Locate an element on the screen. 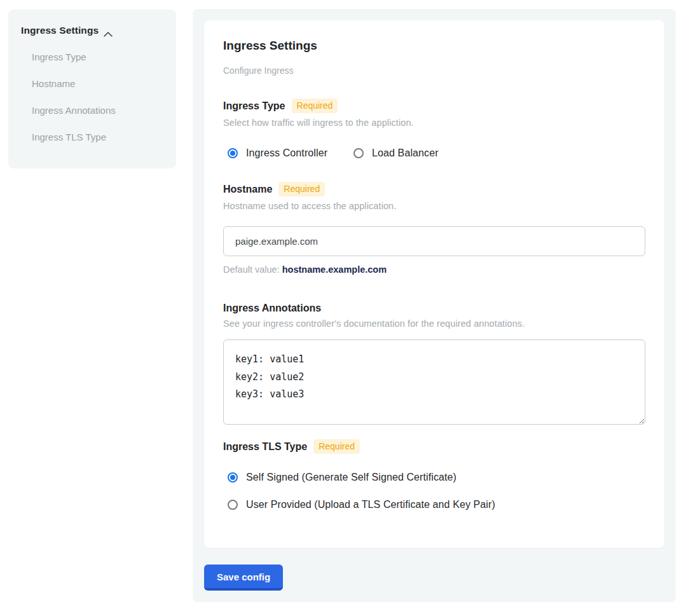 This screenshot has width=693, height=616. annotations-label: Ingress Annotations is located at coordinates (272, 308).